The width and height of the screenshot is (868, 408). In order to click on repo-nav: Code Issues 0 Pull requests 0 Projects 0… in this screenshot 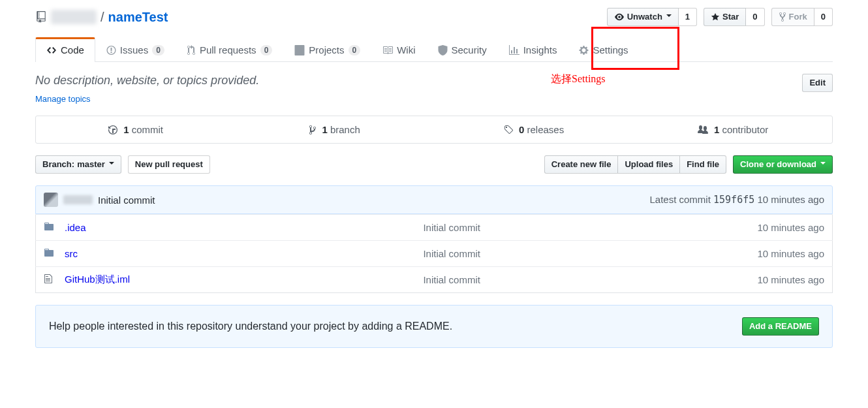, I will do `click(434, 50)`.